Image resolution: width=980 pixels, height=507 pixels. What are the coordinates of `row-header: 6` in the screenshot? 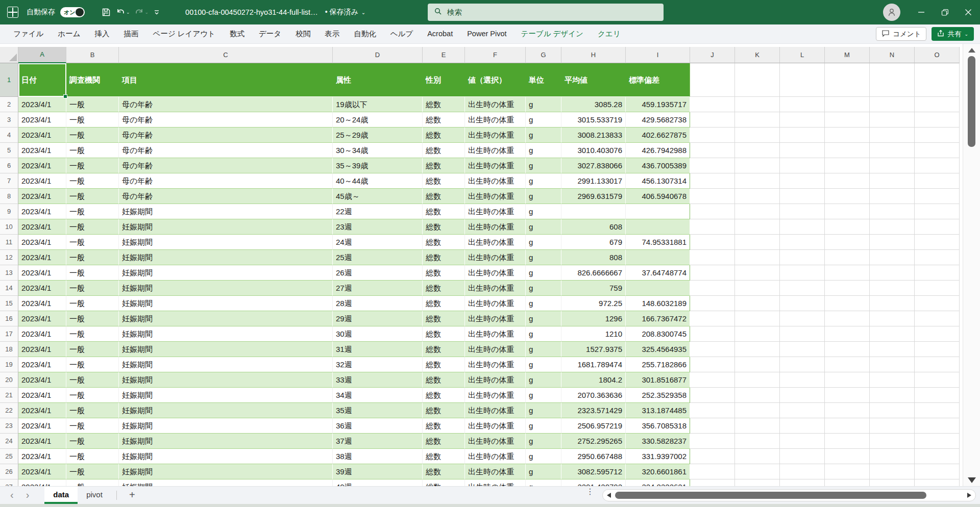 It's located at (9, 166).